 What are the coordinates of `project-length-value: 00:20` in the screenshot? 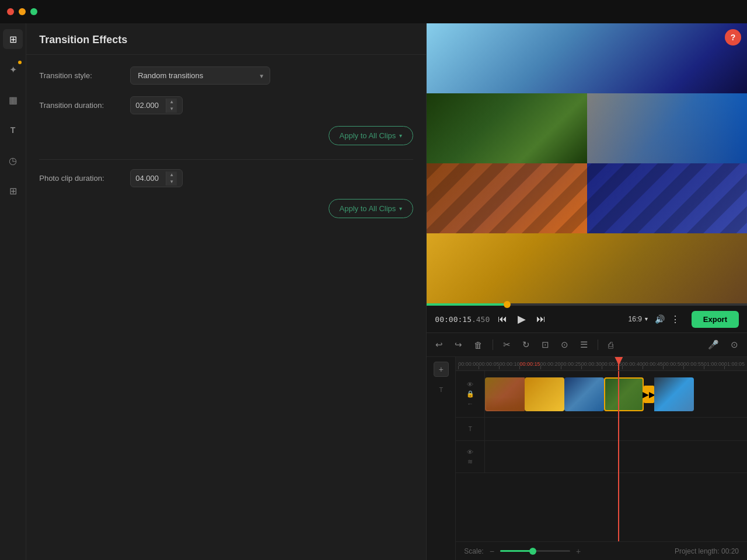 It's located at (730, 551).